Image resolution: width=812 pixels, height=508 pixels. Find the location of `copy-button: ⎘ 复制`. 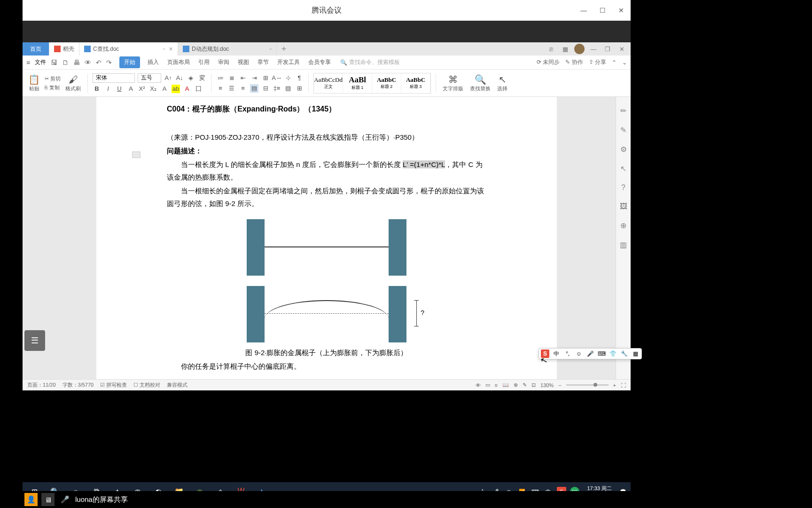

copy-button: ⎘ 复制 is located at coordinates (53, 87).